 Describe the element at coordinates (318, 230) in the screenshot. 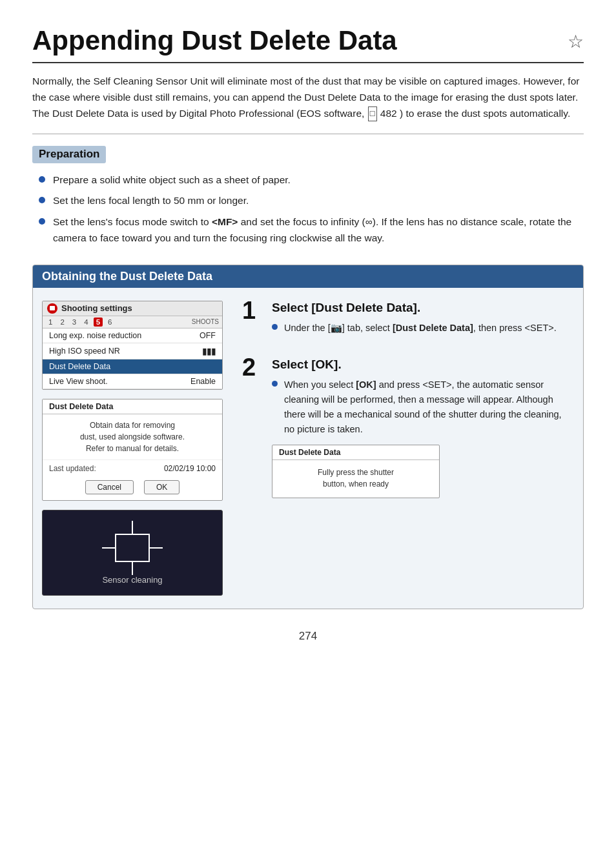

I see `prep-bullet-3: Set the lens's focus mode switch to <MF>…` at that location.